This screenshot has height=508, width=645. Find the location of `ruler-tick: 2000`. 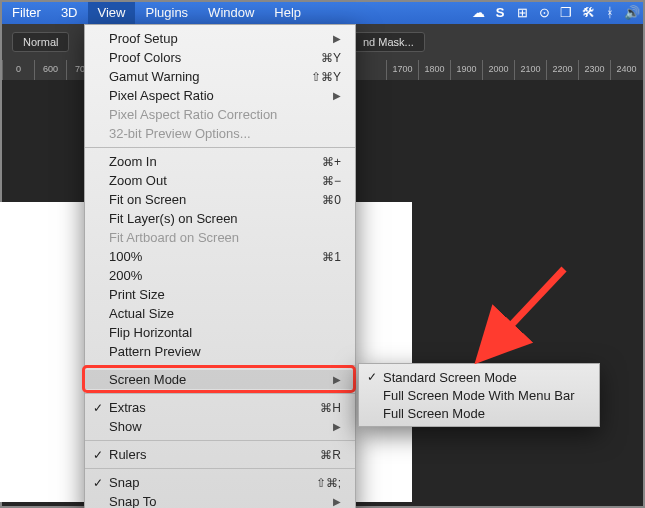

ruler-tick: 2000 is located at coordinates (498, 70).